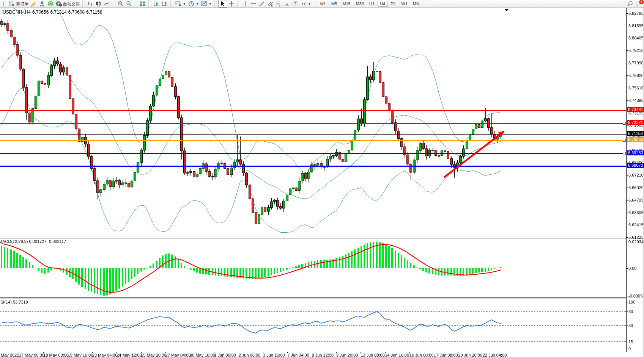 This screenshot has width=644, height=357. Describe the element at coordinates (346, 4) in the screenshot. I see `timeframe-button-m15: M15` at that location.